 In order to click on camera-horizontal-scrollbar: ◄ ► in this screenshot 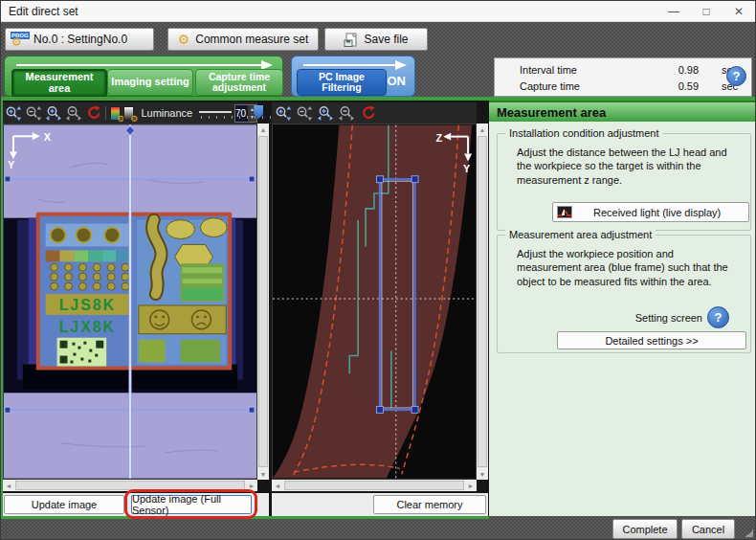, I will do `click(130, 485)`.